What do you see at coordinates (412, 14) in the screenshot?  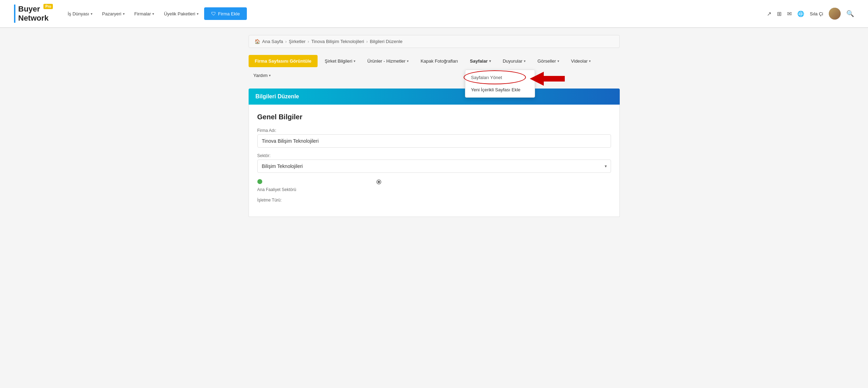 I see `main-nav: İş Dünyası ▾ Pazaryeri ▾ Firmalar ▾ Üyel…` at bounding box center [412, 14].